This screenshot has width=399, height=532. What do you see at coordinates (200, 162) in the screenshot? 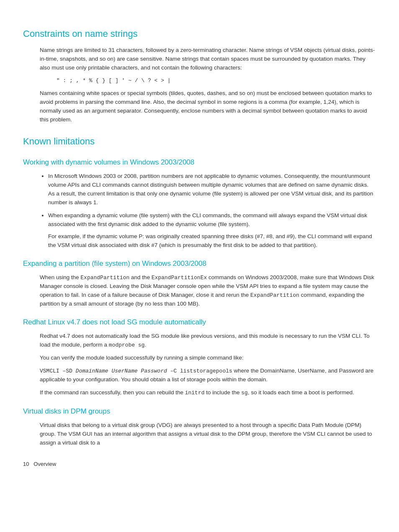
I see `sub-title-dynamic: Working with dynamic volumes in Windows …` at bounding box center [200, 162].